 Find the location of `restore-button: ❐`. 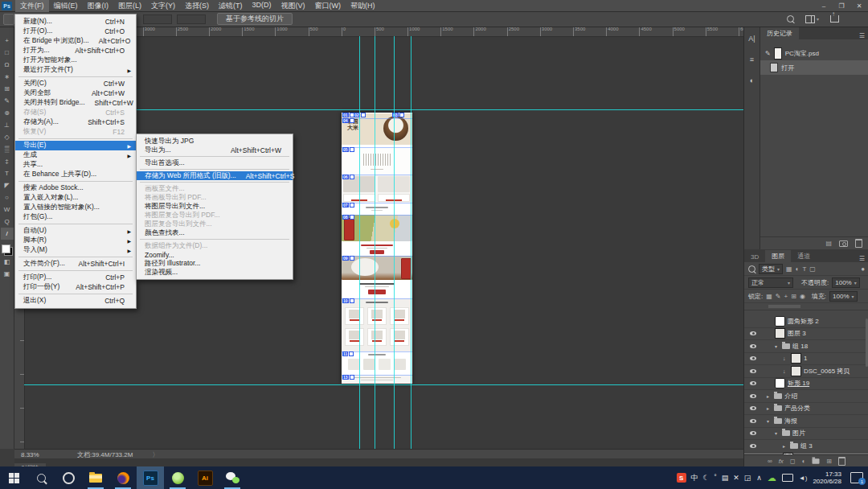

restore-button: ❐ is located at coordinates (841, 6).